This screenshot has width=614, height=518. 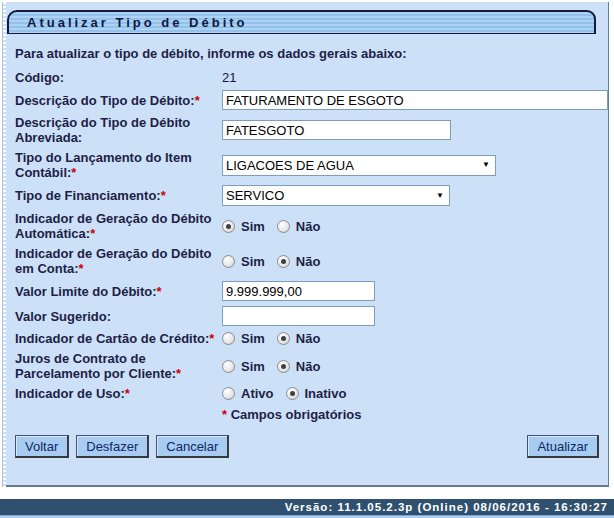 I want to click on field-label-descricao: Descrição do Tipo de Débito:*, so click(x=118, y=100).